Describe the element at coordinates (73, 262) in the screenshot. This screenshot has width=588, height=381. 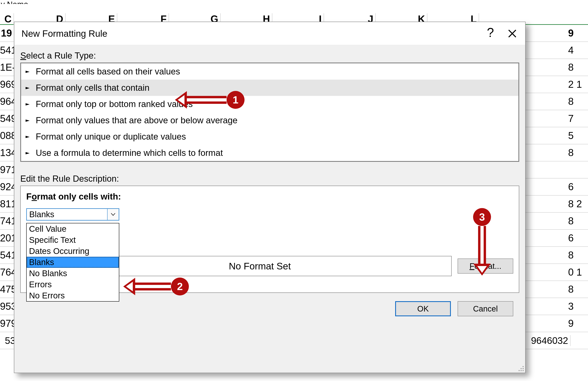
I see `combobox-dropdown-list: Cell ValueSpecific TextDates OccurringBl…` at that location.